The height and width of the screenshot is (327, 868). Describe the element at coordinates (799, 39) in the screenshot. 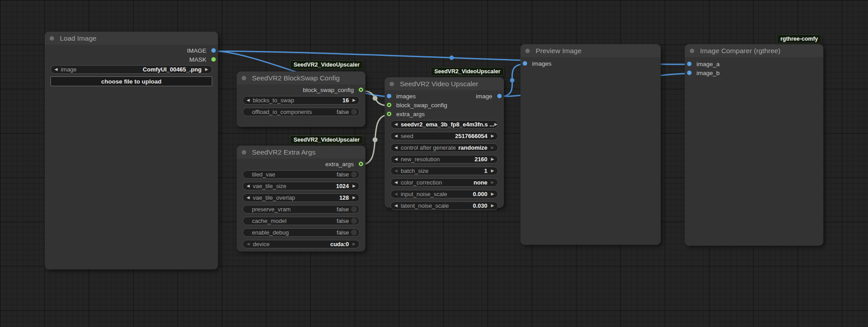

I see `node-type-badge: rgthree-comfy` at that location.